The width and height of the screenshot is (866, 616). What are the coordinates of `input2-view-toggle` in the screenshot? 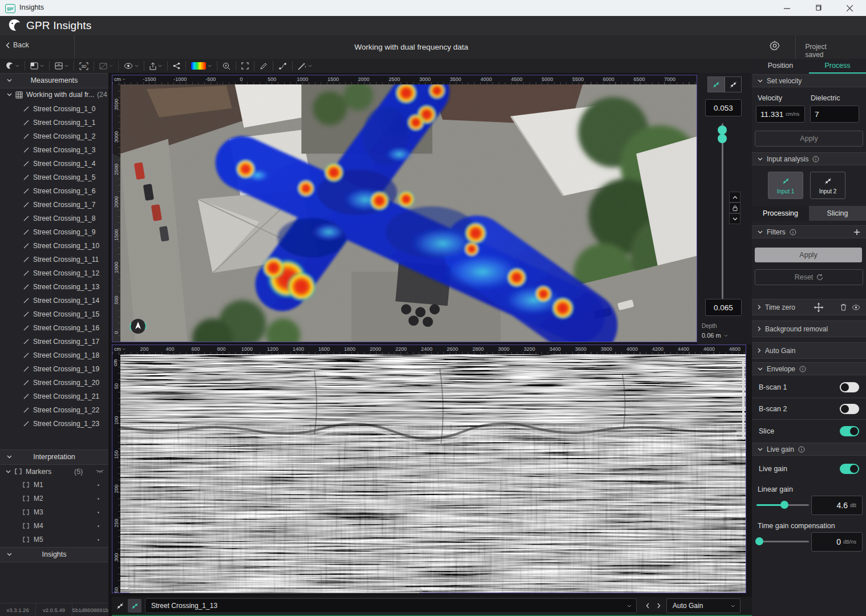 It's located at (733, 84).